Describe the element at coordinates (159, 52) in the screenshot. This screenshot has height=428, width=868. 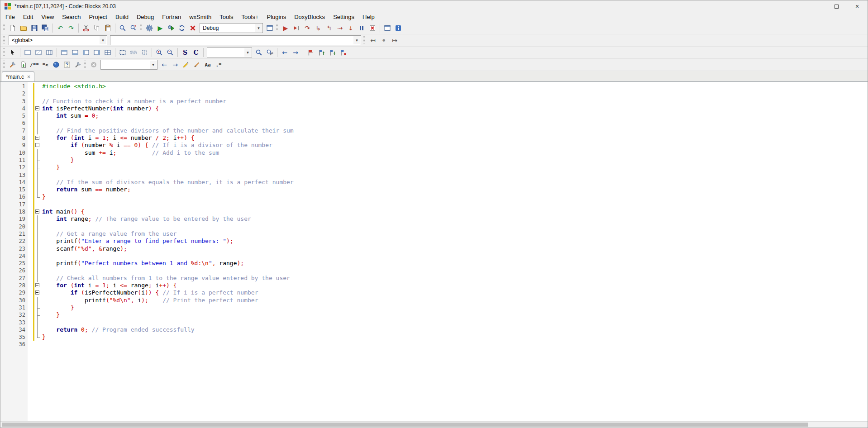
I see `zoom-in-button` at that location.